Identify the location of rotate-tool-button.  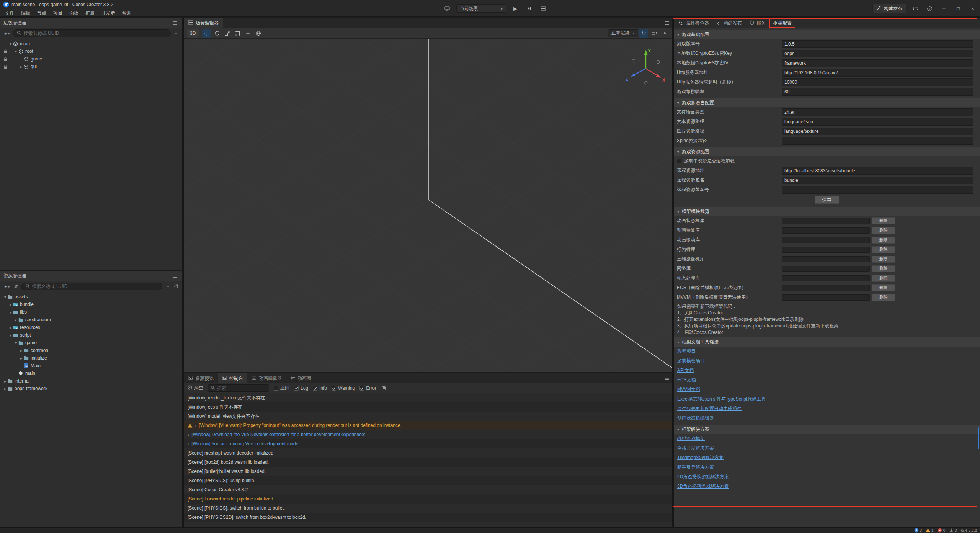
(217, 33).